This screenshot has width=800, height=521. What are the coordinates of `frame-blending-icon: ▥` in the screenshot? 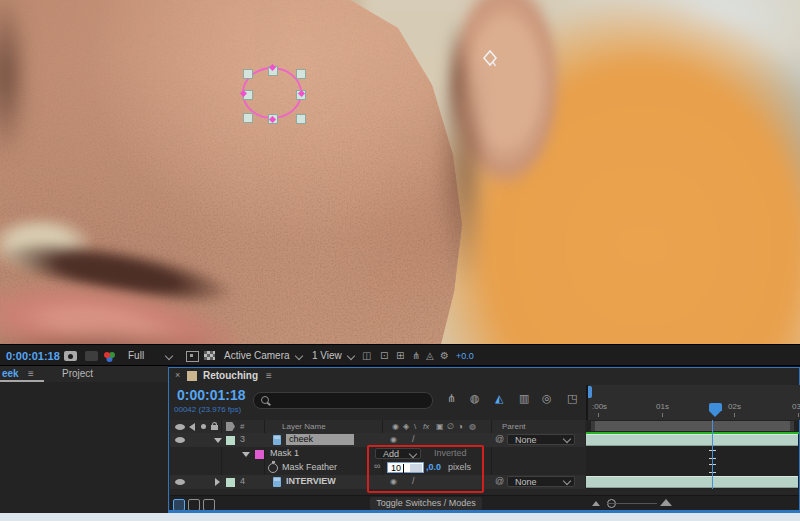 It's located at (524, 398).